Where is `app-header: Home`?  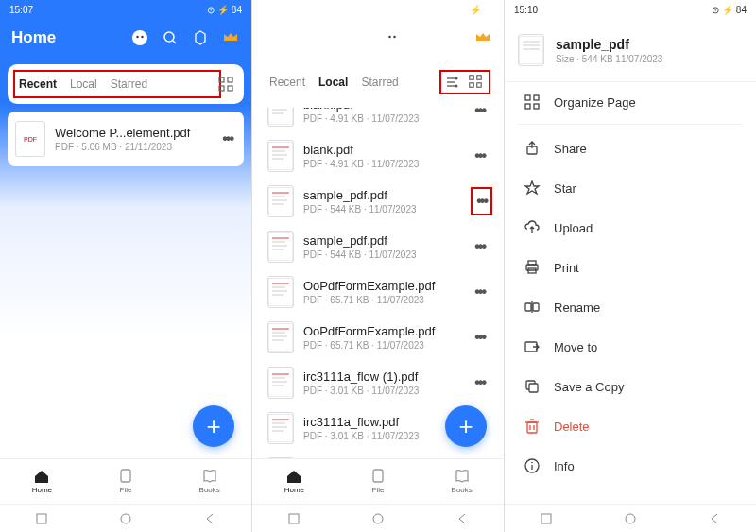 app-header: Home is located at coordinates (126, 38).